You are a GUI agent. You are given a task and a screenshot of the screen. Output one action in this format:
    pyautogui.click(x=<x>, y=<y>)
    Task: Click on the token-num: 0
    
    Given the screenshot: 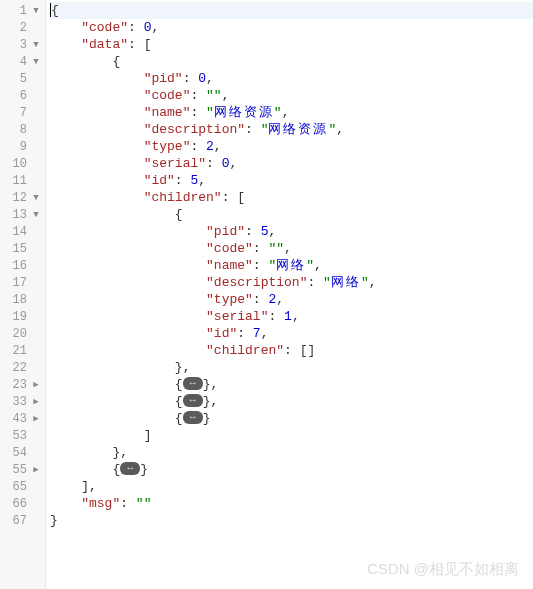 What is the action you would take?
    pyautogui.click(x=202, y=78)
    